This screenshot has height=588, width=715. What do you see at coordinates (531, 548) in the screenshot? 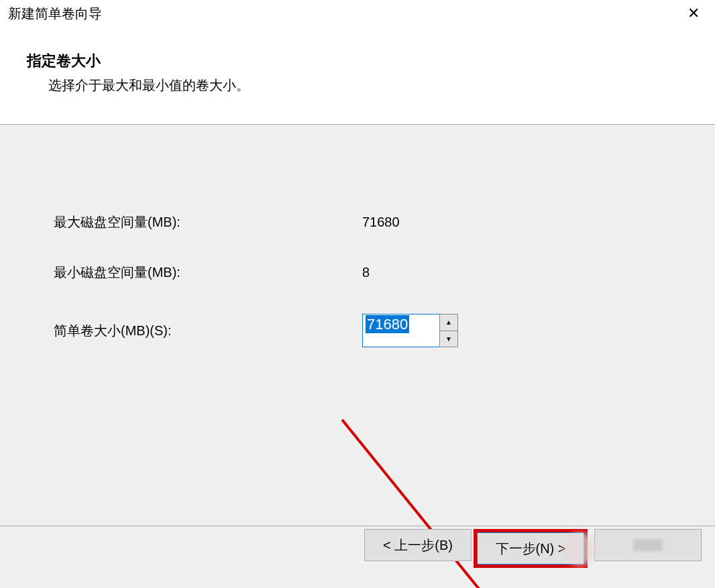
I see `next-button-highlight: 下一步(N) >` at bounding box center [531, 548].